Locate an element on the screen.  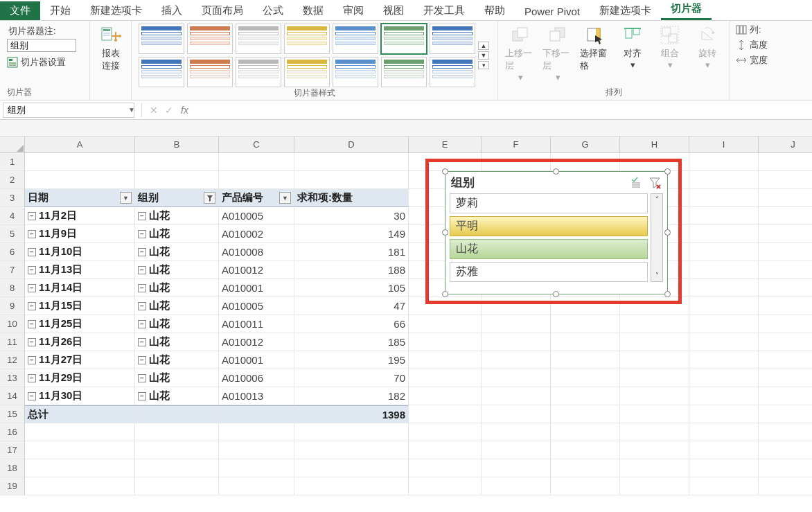
cell: A010013 is located at coordinates (256, 396).